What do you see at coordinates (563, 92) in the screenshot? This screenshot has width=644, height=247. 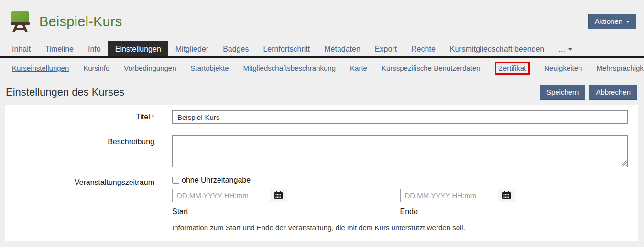 I see `save-button: Speichern` at bounding box center [563, 92].